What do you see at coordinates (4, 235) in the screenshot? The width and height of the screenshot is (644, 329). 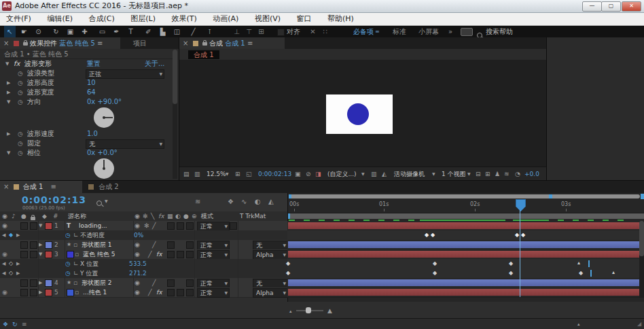 I see `prev-keyframe-icon: ◀` at bounding box center [4, 235].